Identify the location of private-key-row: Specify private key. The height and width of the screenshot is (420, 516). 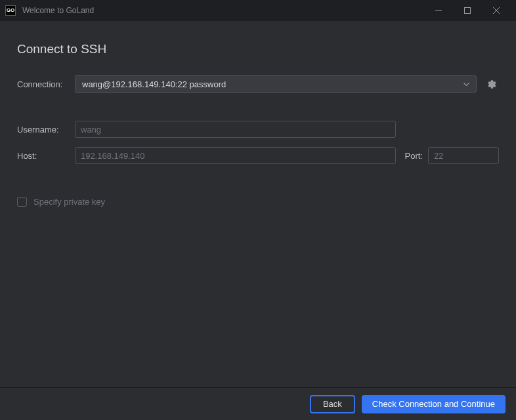
(258, 202).